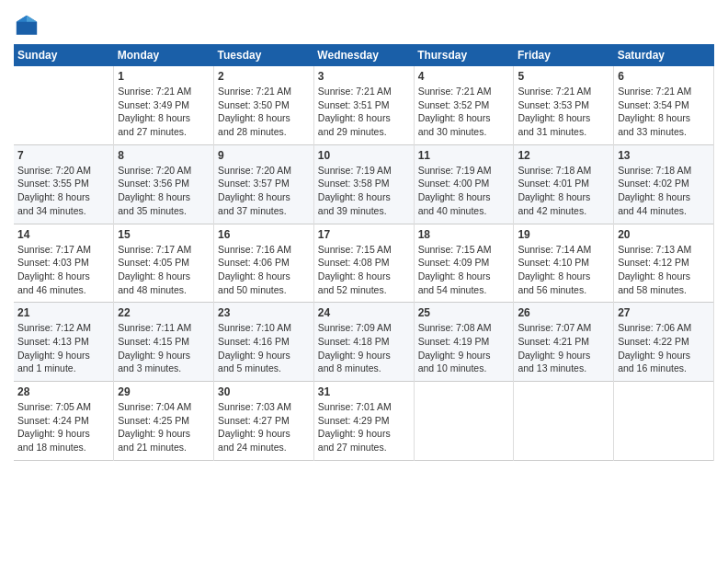 The image size is (728, 563). What do you see at coordinates (563, 313) in the screenshot?
I see `day-number: 26` at bounding box center [563, 313].